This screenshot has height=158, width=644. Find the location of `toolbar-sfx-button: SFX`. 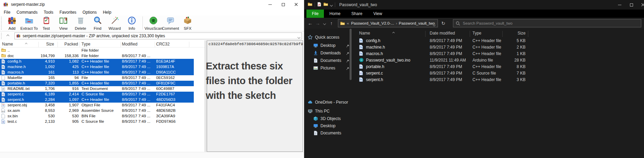

toolbar-sfx-button: SFX is located at coordinates (188, 23).